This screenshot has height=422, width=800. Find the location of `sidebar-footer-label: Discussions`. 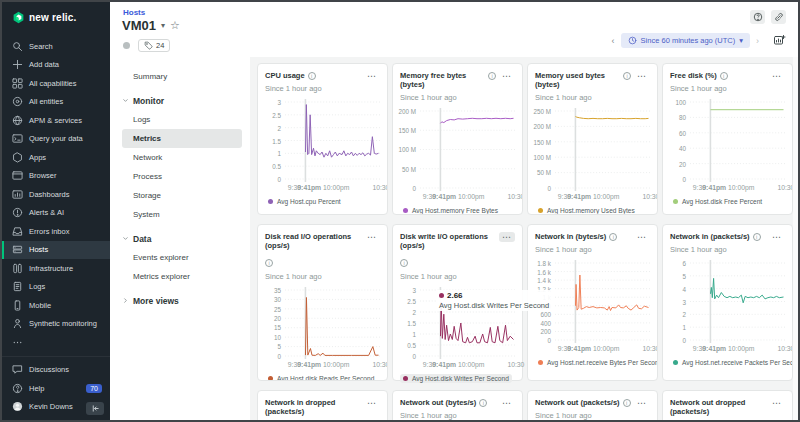

sidebar-footer-label: Discussions is located at coordinates (49, 370).